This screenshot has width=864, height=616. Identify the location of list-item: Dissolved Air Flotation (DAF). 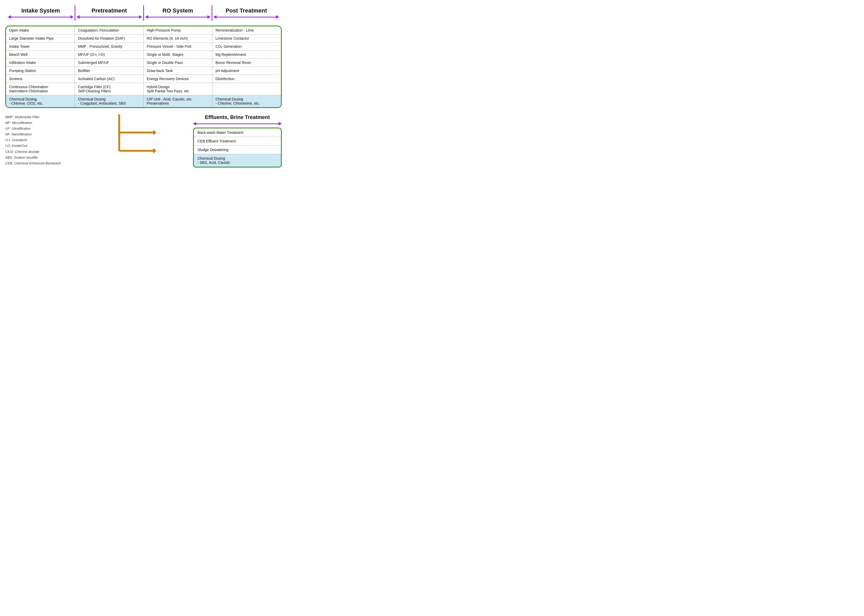
(109, 39).